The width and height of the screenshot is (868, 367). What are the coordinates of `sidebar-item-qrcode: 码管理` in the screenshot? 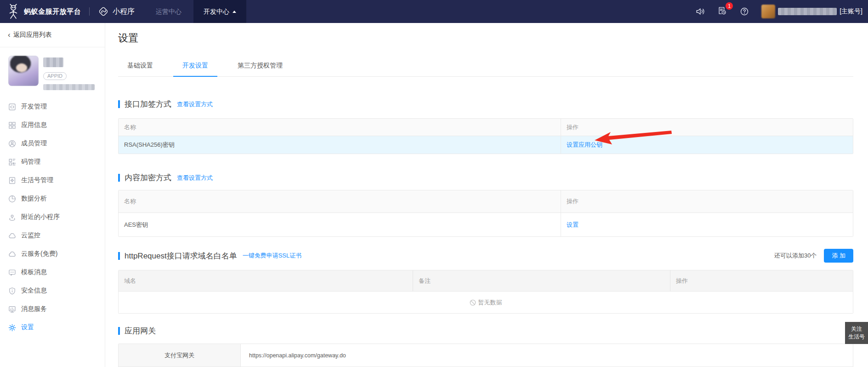 It's located at (52, 162).